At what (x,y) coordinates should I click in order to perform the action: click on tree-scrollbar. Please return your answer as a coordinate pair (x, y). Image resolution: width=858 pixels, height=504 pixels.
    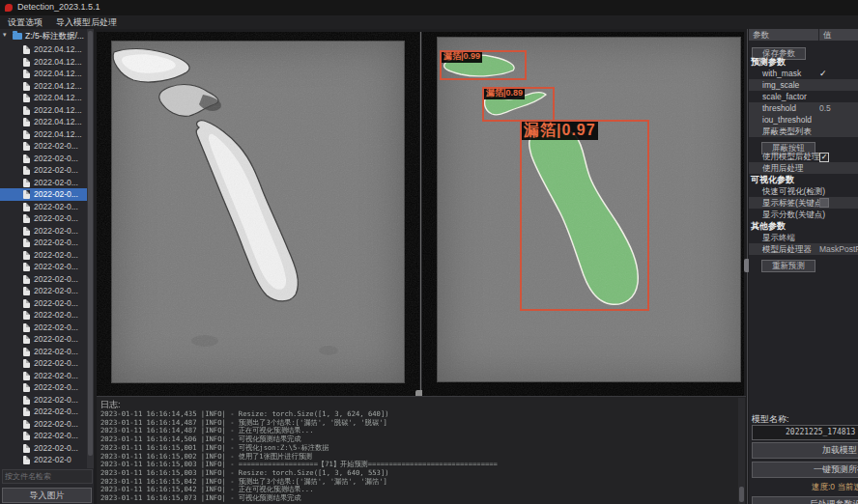
    Looking at the image, I should click on (91, 249).